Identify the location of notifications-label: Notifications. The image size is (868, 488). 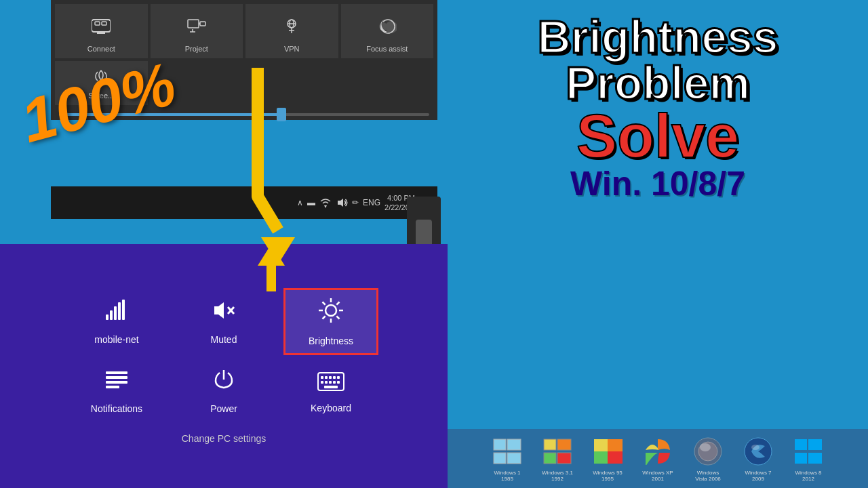
(117, 409).